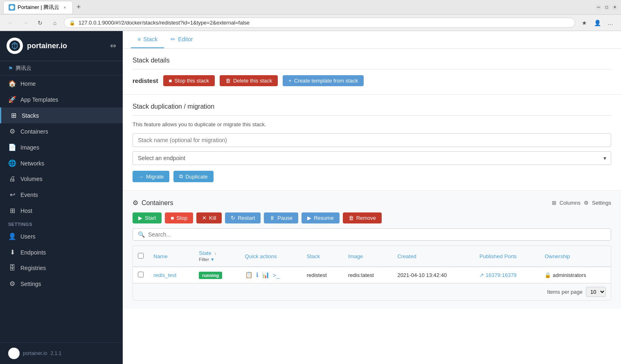 The height and width of the screenshot is (364, 621). Describe the element at coordinates (377, 234) in the screenshot. I see `search-input` at that location.